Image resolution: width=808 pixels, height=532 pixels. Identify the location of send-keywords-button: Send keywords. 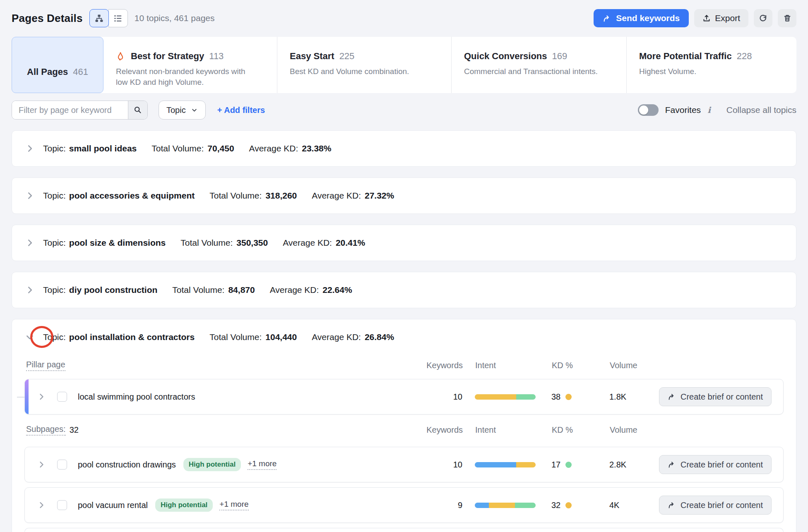
(641, 18).